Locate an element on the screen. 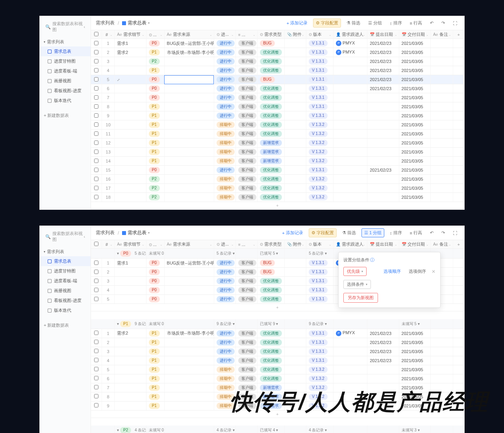 The image size is (504, 433). table-row: 9P1进行中客户端优化调整V 1.3.12021/03/05 is located at coordinates (278, 116).